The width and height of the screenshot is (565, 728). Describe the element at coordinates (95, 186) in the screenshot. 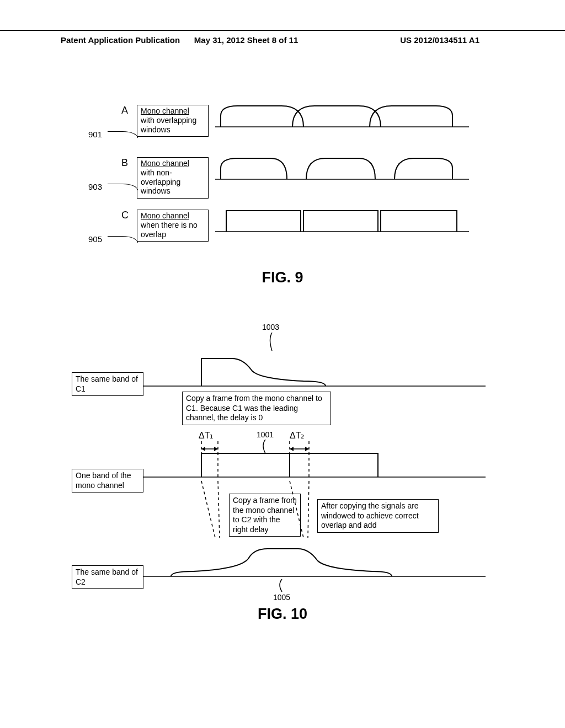

I see `ref-903: 903` at that location.